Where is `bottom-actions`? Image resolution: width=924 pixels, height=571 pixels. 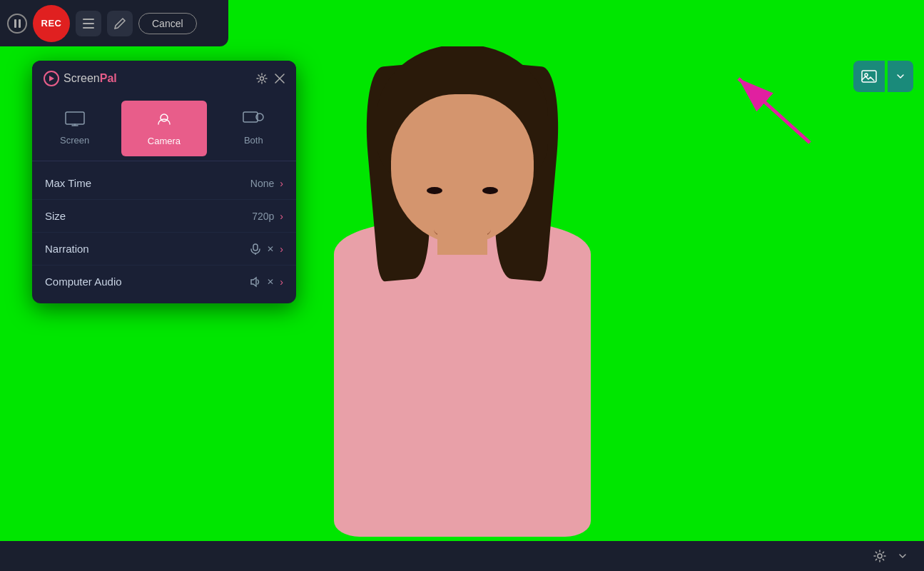 bottom-actions is located at coordinates (891, 556).